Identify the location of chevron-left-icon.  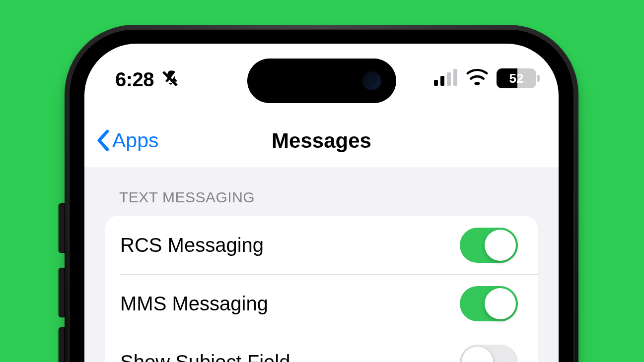
(103, 140).